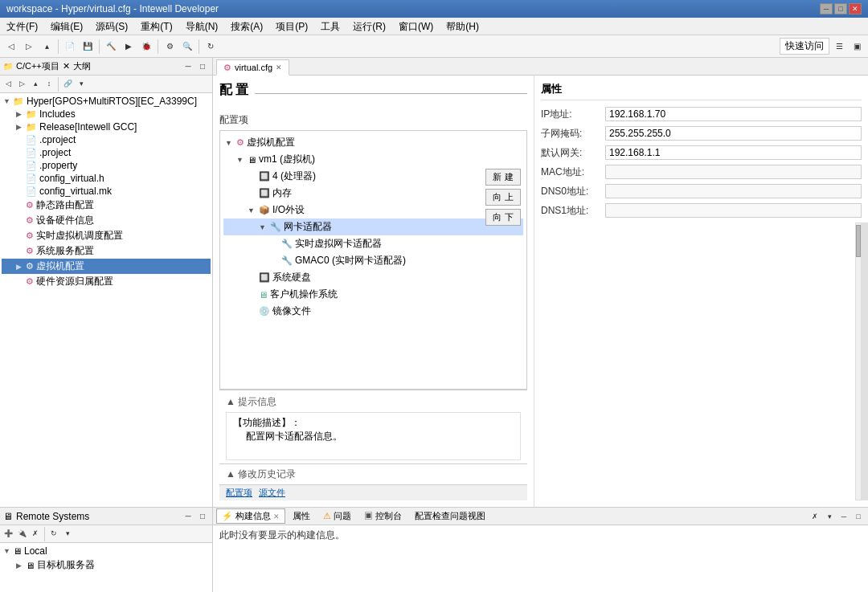 The width and height of the screenshot is (868, 592). I want to click on build-maximize-btn: □, so click(858, 516).